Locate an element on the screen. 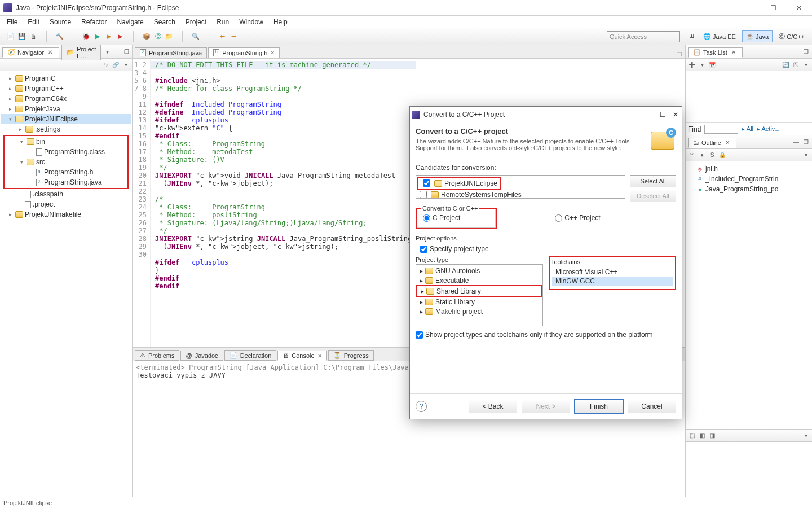 This screenshot has width=812, height=508. tree-item: ProgramString.class is located at coordinates (66, 152).